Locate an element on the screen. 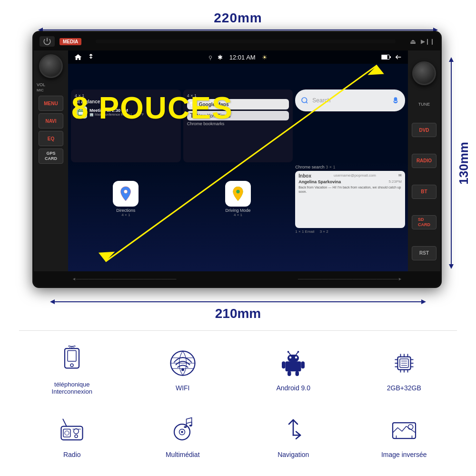 This screenshot has height=476, width=476. meeting-text: Meeting at 2:30 PM is located at coordinates (117, 110).